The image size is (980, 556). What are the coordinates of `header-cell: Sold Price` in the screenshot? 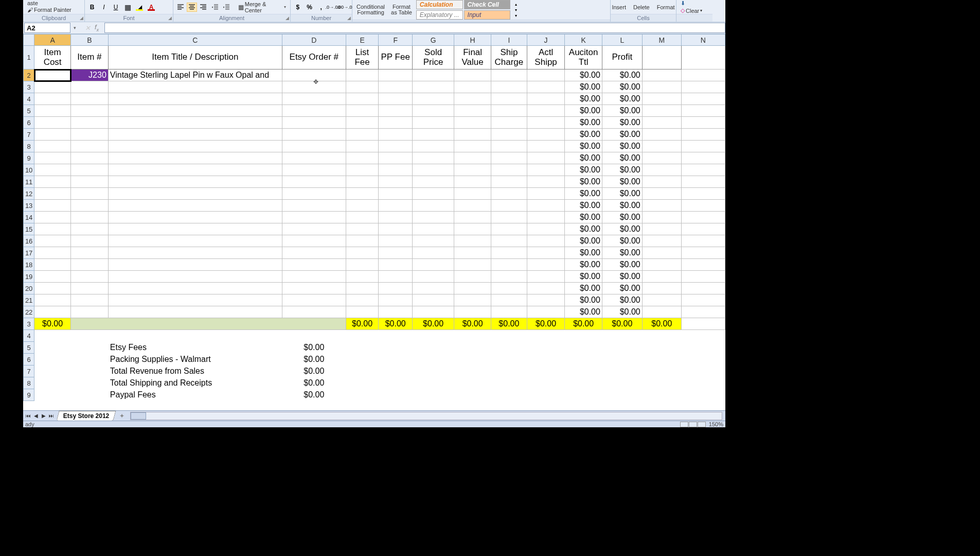 It's located at (433, 58).